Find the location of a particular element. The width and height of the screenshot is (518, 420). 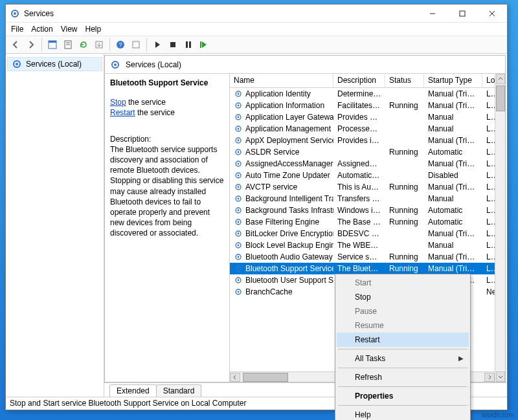

service-row: AVCTP serviceThis is Audio...RunningManu… is located at coordinates (363, 187).